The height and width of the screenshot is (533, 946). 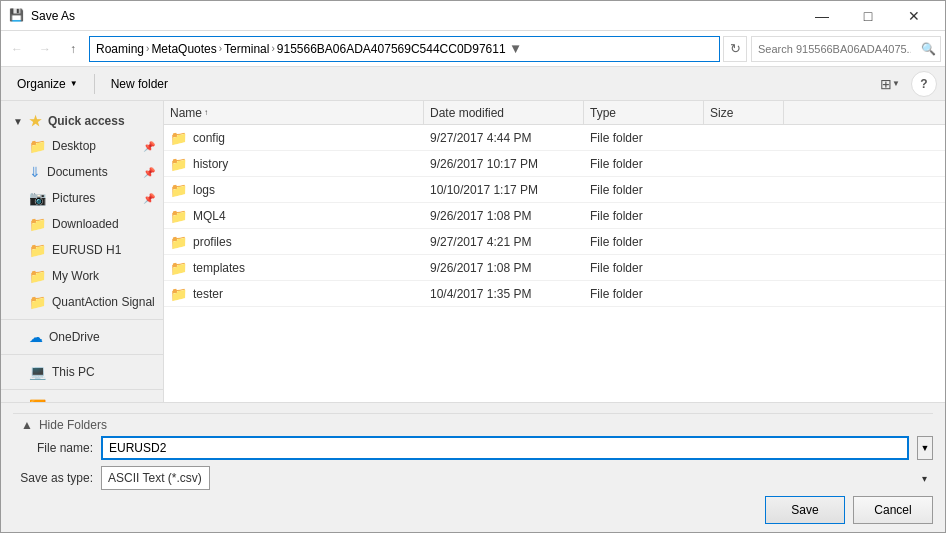 What do you see at coordinates (74, 198) in the screenshot?
I see `sidebar-item-pictures-label: Pictures` at bounding box center [74, 198].